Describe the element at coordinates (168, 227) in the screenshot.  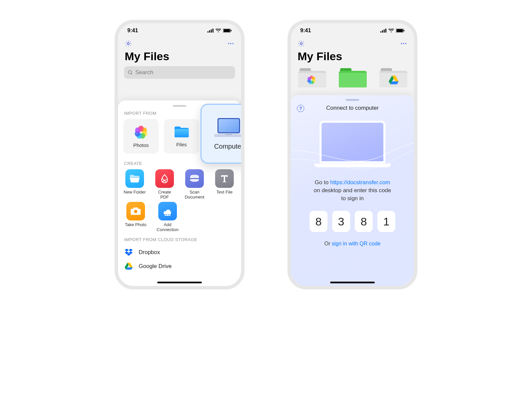
I see `add-connection-label: Add Connection` at that location.